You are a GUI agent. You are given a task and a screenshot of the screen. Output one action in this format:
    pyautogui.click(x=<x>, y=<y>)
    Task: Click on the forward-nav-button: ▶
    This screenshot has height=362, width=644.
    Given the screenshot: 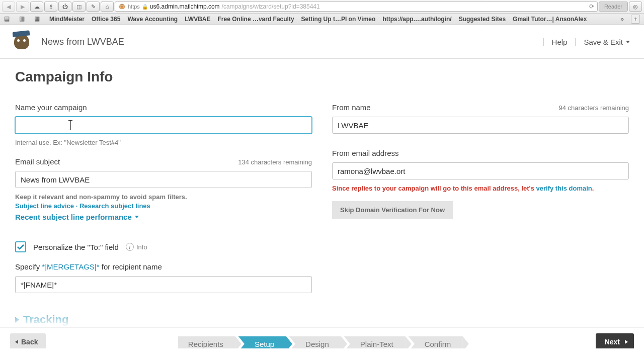 What is the action you would take?
    pyautogui.click(x=23, y=7)
    